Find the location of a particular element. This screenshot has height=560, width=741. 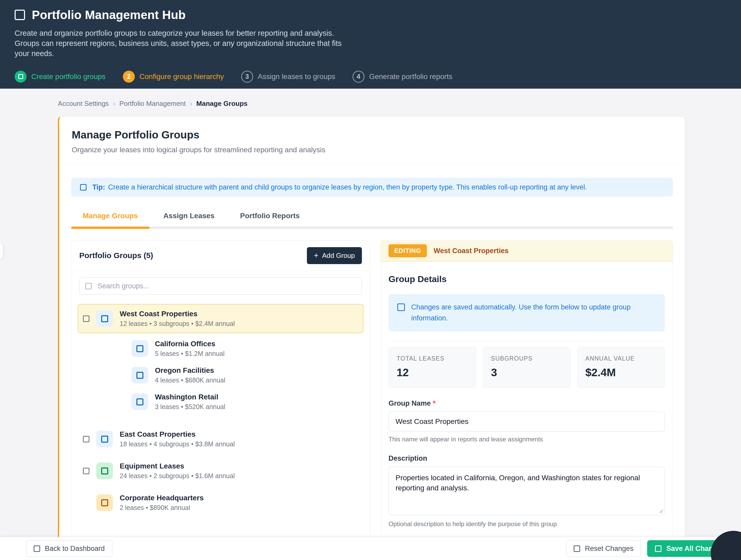

step-number-circle: 2 is located at coordinates (129, 77).